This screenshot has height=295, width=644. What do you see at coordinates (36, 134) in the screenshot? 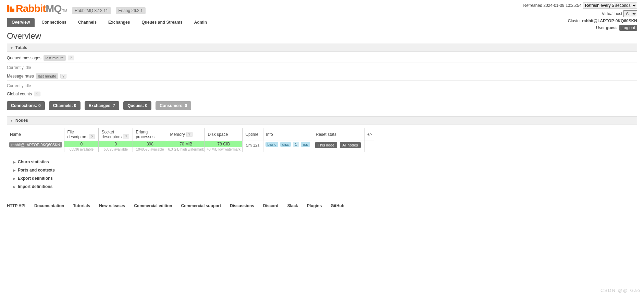
I see `col-name: Name` at bounding box center [36, 134].